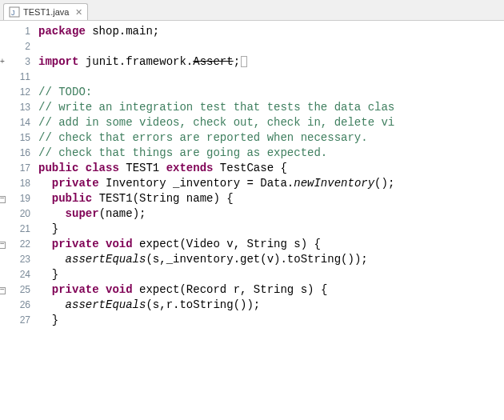 Image resolution: width=504 pixels, height=420 pixels. What do you see at coordinates (15, 138) in the screenshot?
I see `line-number: 15` at bounding box center [15, 138].